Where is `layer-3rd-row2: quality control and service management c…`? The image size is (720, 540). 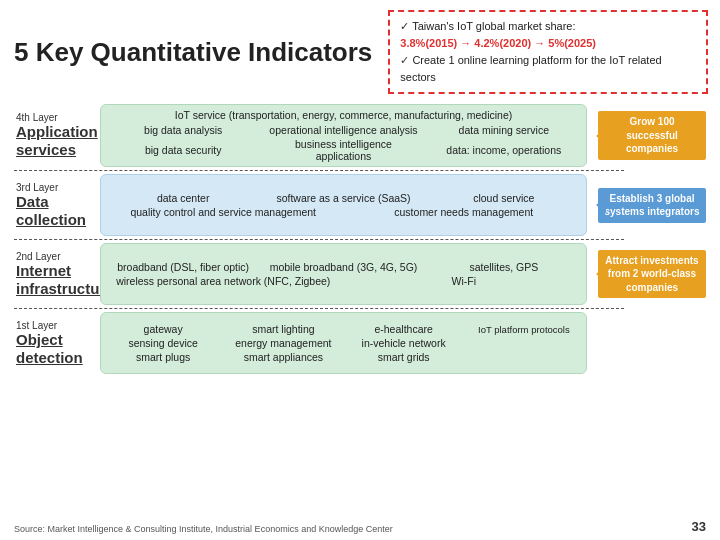
layer-3rd-row2: quality control and service management c… is located at coordinates (344, 212).